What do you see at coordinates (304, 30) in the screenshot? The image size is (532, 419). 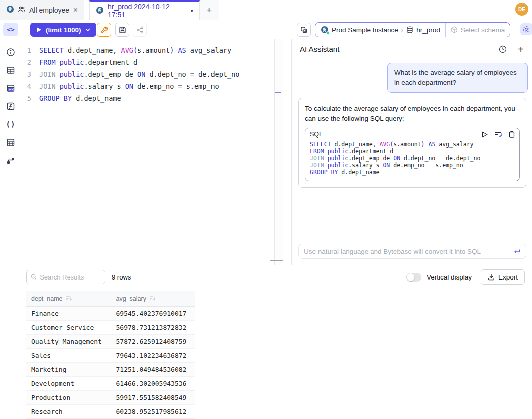 I see `batch-icon` at bounding box center [304, 30].